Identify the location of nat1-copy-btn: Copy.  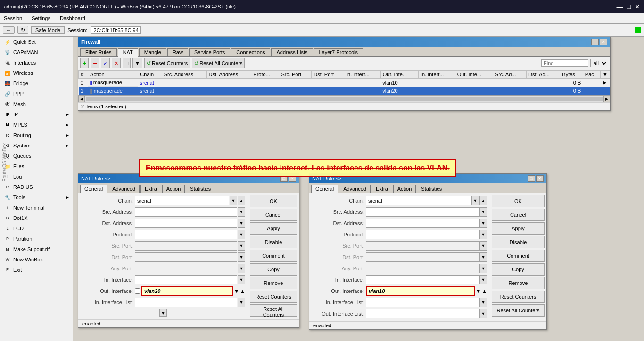
(273, 269).